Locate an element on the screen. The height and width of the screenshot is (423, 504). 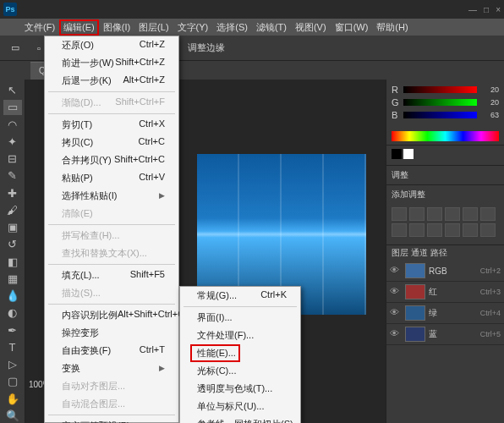
menu-item: 拼写检查(H)... is located at coordinates (112, 235).